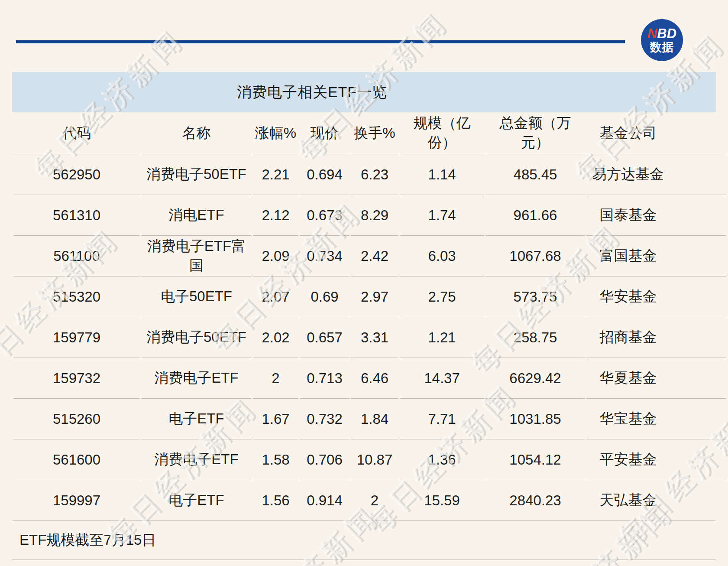  Describe the element at coordinates (77, 337) in the screenshot. I see `cell-code: 159779` at that location.